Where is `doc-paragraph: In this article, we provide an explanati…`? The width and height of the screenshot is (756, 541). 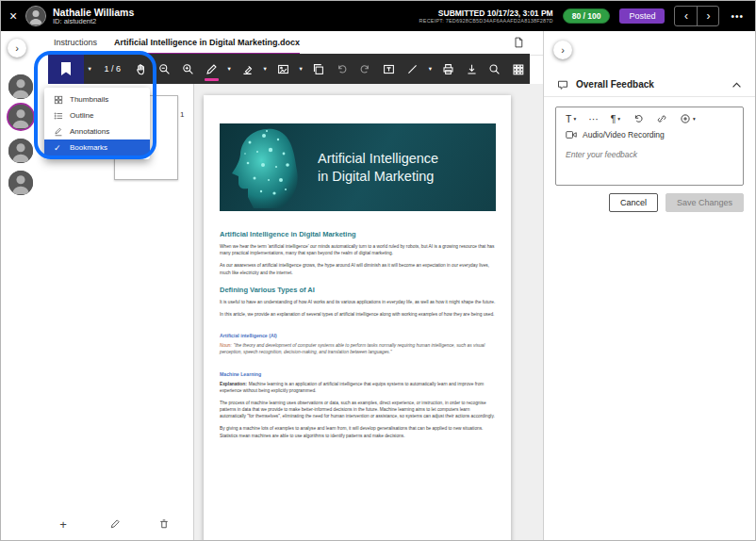
doc-paragraph: In this article, we provide an explanati… is located at coordinates (358, 315).